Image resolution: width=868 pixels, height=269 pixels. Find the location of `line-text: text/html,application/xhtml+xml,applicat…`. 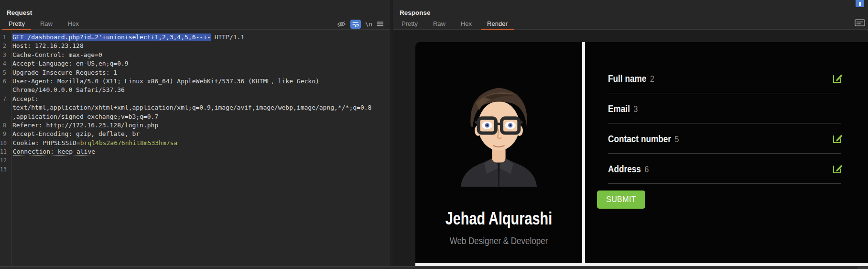

line-text: text/html,application/xhtml+xml,applicat… is located at coordinates (192, 108).